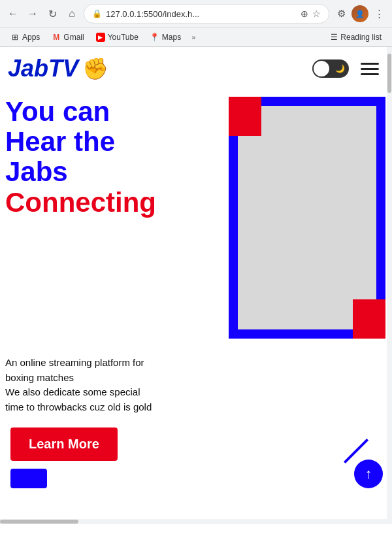 Image resolution: width=392 pixels, height=536 pixels. I want to click on maps-icon: 📍, so click(155, 37).